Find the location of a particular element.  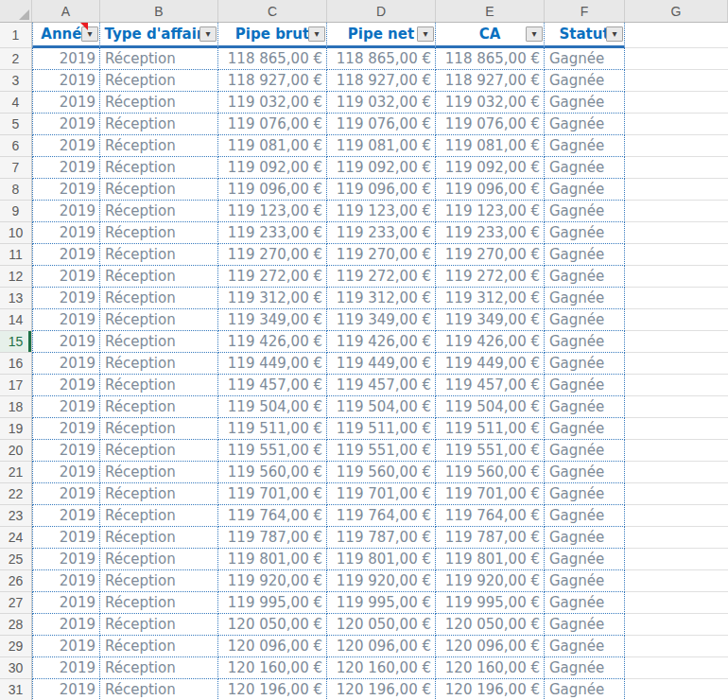

cell-E9: 119 123,00 € is located at coordinates (490, 212).